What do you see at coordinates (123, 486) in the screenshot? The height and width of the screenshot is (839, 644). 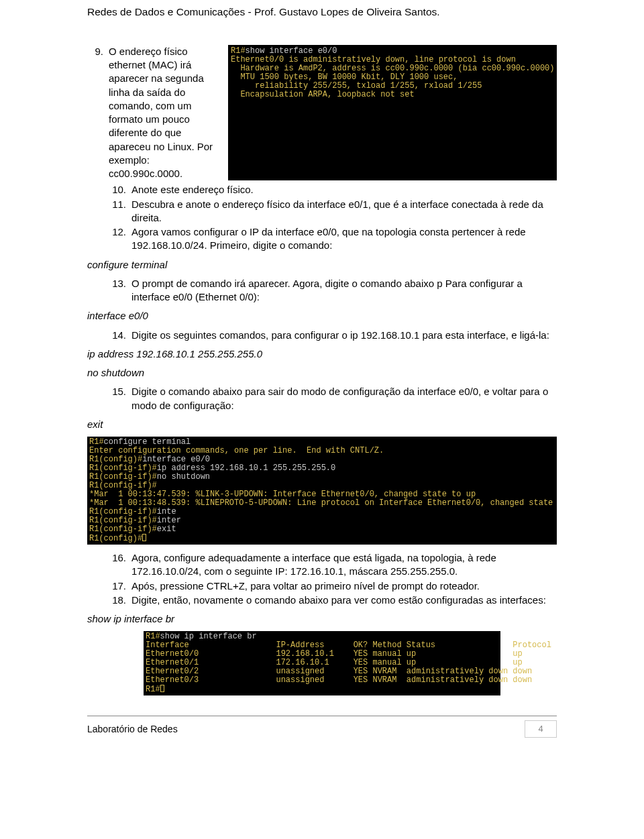 I see `t2-p6: R1(config-if)#` at bounding box center [123, 486].